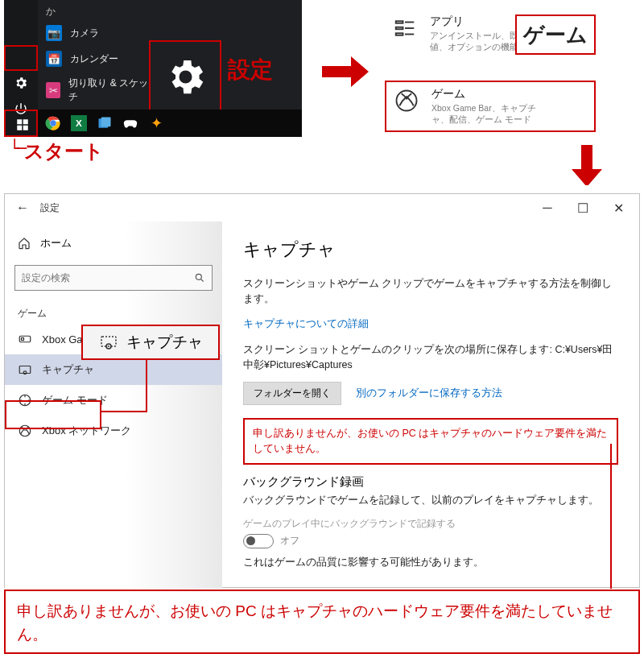 Image resolution: width=644 pixels, height=662 pixels. I want to click on arrow-right-icon, so click(345, 72).